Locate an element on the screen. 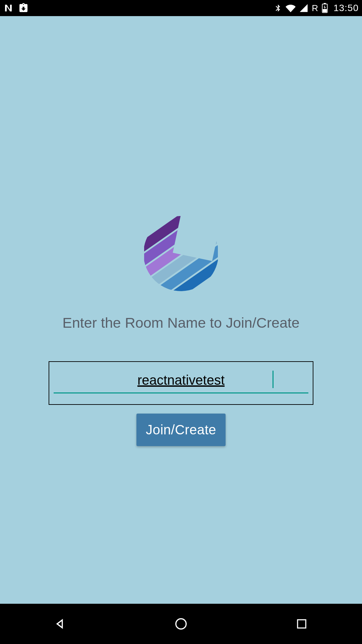 This screenshot has width=362, height=644. room-name-input is located at coordinates (181, 382).